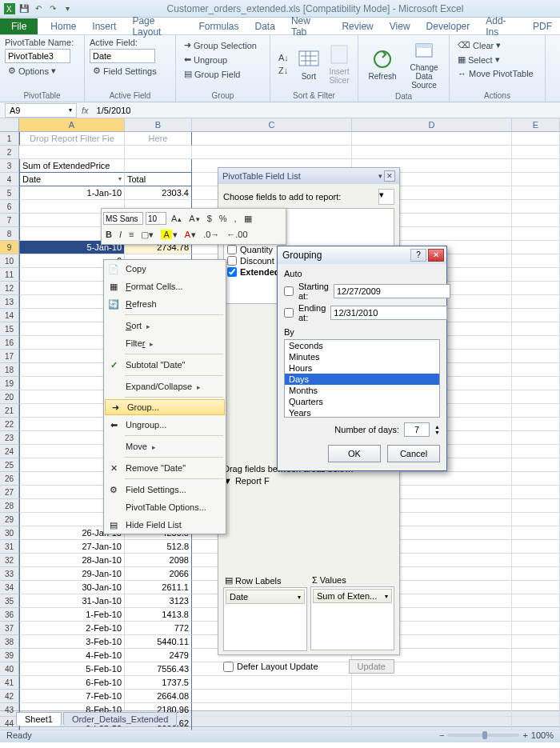  What do you see at coordinates (10, 384) in the screenshot?
I see `row-hdr: 19` at bounding box center [10, 384].